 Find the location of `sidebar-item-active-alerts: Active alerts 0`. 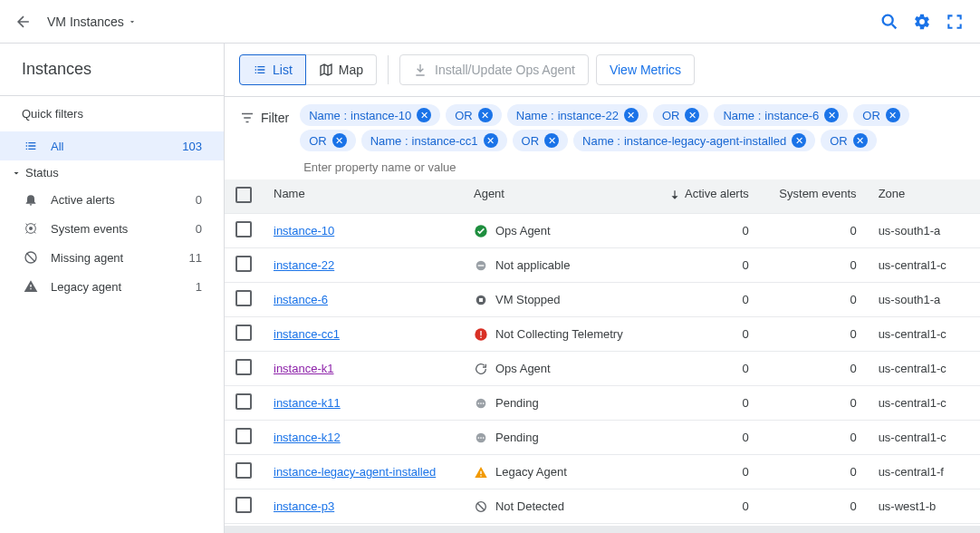

sidebar-item-active-alerts: Active alerts 0 is located at coordinates (112, 199).